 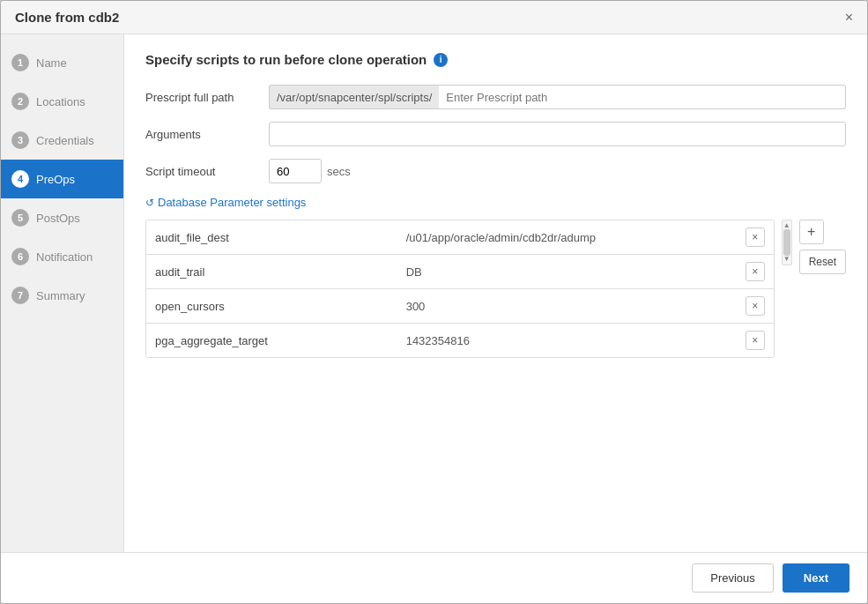 What do you see at coordinates (20, 101) in the screenshot?
I see `step-num-2: 2` at bounding box center [20, 101].